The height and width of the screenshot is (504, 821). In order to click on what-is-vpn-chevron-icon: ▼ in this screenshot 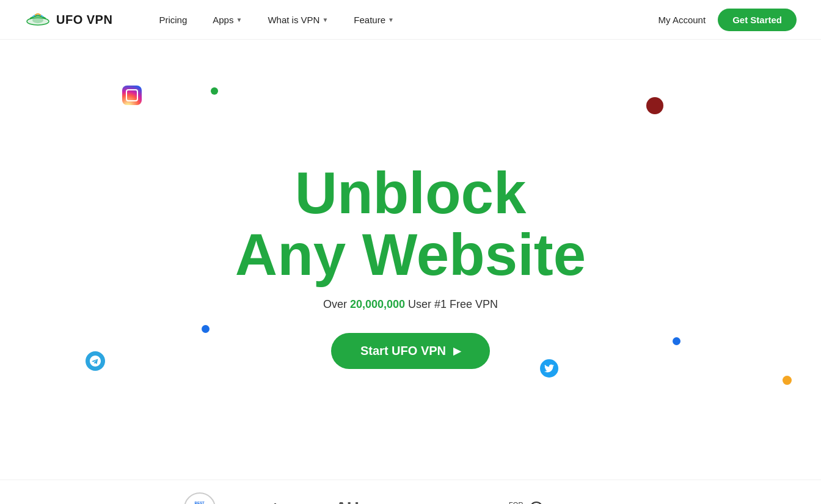, I will do `click(325, 20)`.